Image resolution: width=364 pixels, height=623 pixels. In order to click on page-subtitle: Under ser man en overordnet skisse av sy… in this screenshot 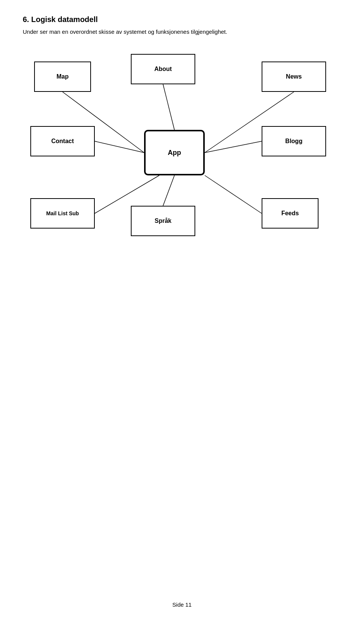, I will do `click(182, 32)`.